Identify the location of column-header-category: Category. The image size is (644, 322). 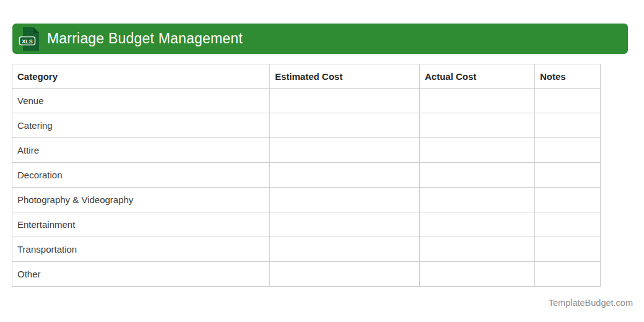
(141, 77).